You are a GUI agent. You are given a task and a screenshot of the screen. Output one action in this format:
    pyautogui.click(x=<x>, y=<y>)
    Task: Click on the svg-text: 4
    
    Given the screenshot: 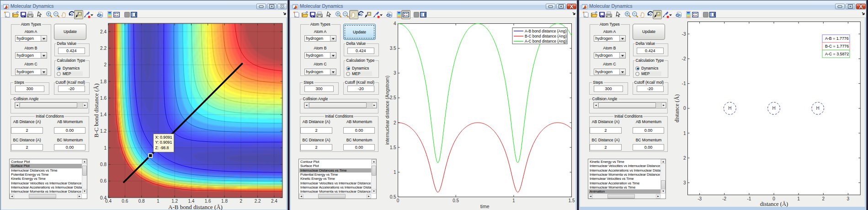 What is the action you would take?
    pyautogui.click(x=395, y=24)
    